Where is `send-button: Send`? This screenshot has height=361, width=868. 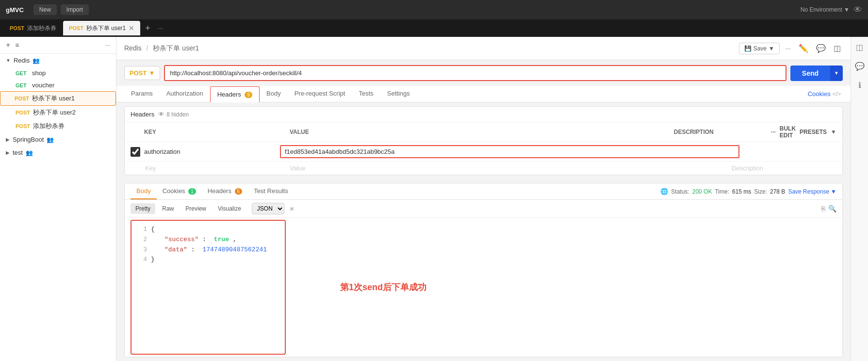
send-button: Send is located at coordinates (810, 73).